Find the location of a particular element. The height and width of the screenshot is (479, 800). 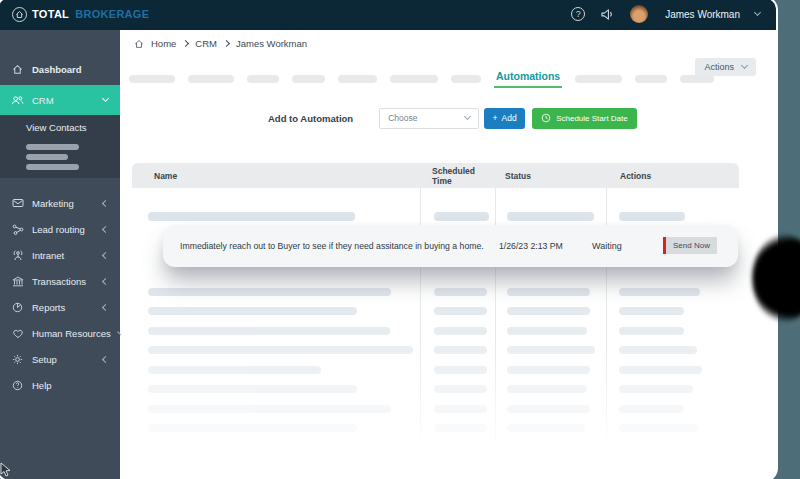

tab-skeletons-before is located at coordinates (305, 79).